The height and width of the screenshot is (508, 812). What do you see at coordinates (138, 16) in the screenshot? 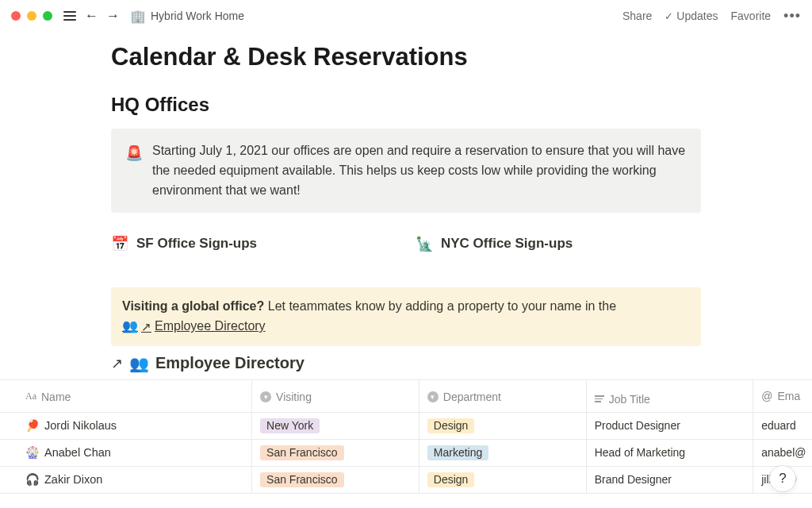
I see `page-icon: 🏢` at bounding box center [138, 16].